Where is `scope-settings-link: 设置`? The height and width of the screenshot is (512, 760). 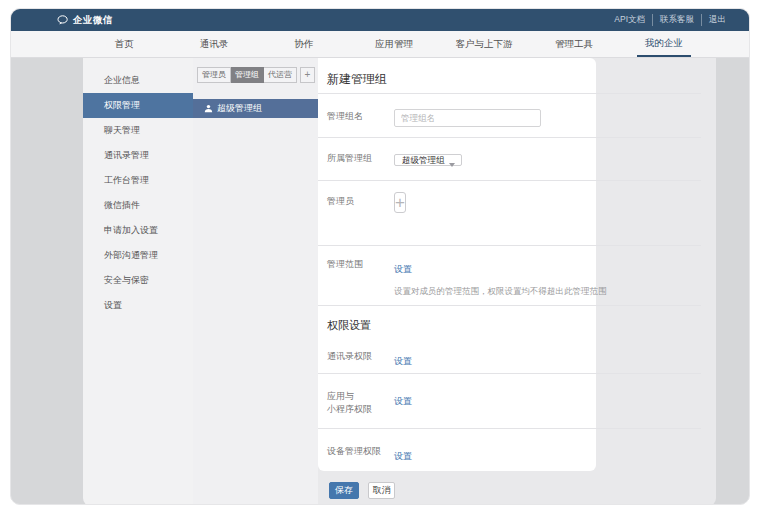 scope-settings-link: 设置 is located at coordinates (403, 269).